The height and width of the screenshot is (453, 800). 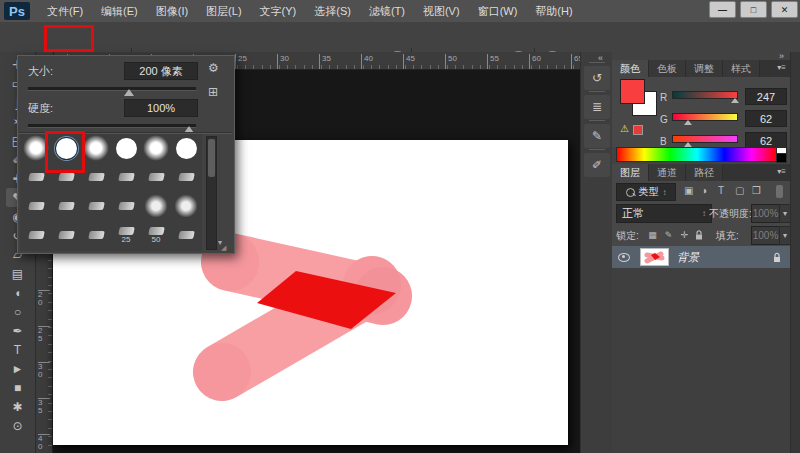 What do you see at coordinates (214, 68) in the screenshot?
I see `gear-icon: ⚙` at bounding box center [214, 68].